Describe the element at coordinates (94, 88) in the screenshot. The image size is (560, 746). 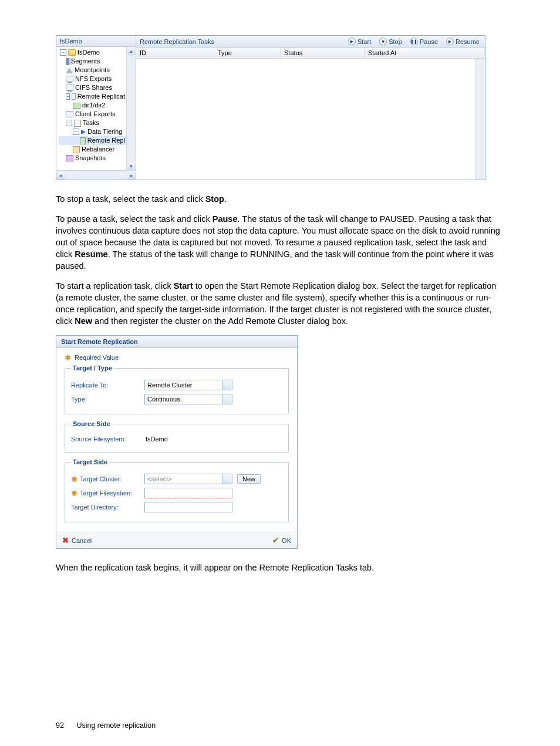
I see `tree-label: CIFS Shares` at that location.